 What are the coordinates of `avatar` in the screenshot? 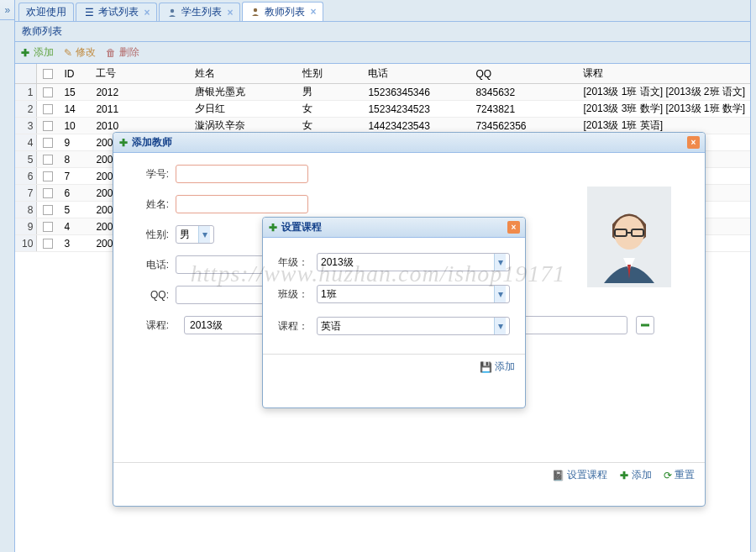 It's located at (629, 237).